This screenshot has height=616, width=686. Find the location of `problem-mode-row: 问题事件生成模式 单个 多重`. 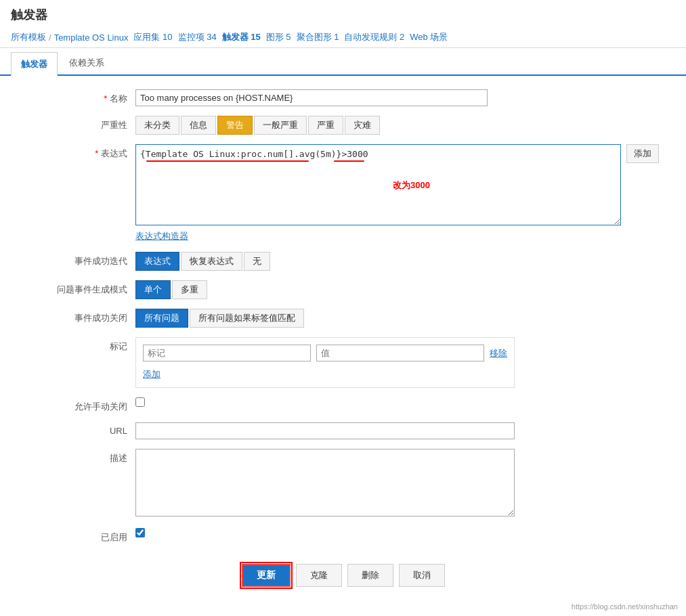

problem-mode-row: 问题事件生成模式 单个 多重 is located at coordinates (343, 290).